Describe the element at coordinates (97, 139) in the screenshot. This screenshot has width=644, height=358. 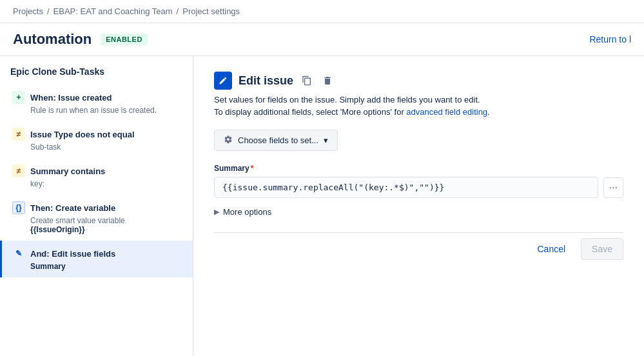
I see `rule-item-issue-type: ≠ Issue Type does not equal Sub-task` at that location.